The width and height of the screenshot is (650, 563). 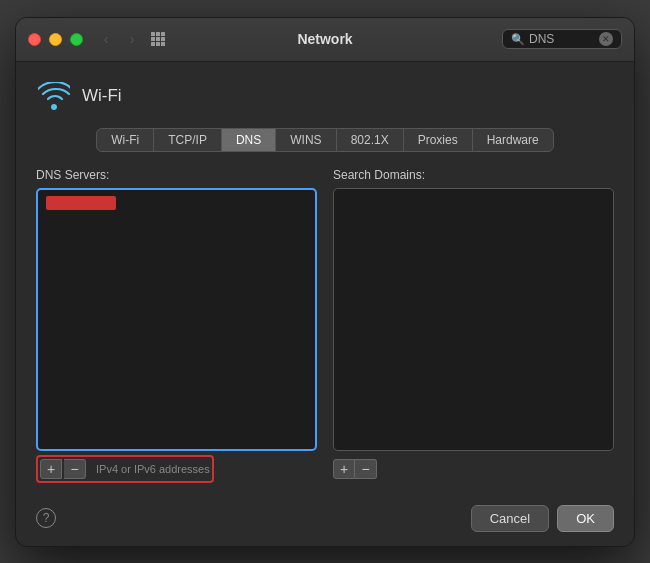 I want to click on forward-button: ›, so click(x=132, y=39).